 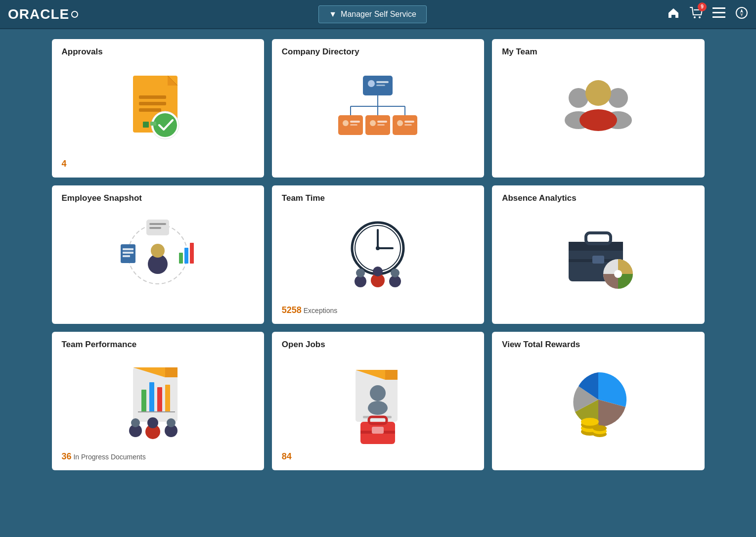 I want to click on header-icons: 9, so click(x=708, y=14).